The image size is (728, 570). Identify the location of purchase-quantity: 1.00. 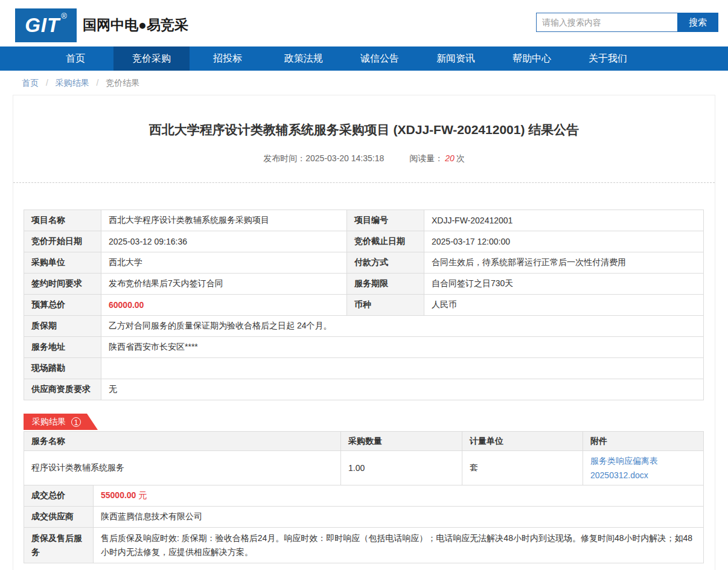
(402, 469).